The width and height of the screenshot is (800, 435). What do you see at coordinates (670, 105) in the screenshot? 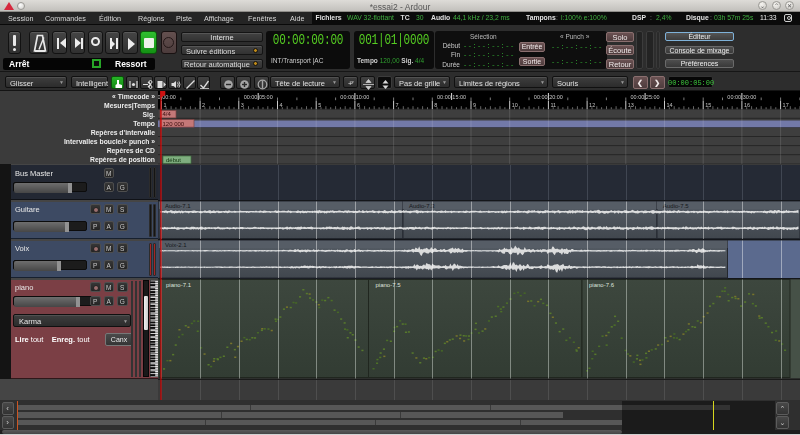
I see `svg-text: 14` at bounding box center [670, 105].